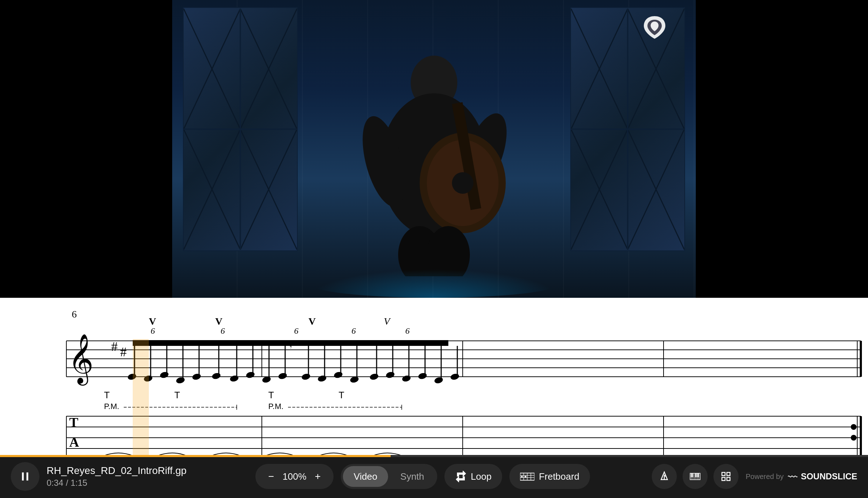 The height and width of the screenshot is (498, 868). I want to click on metronome-button, so click(664, 476).